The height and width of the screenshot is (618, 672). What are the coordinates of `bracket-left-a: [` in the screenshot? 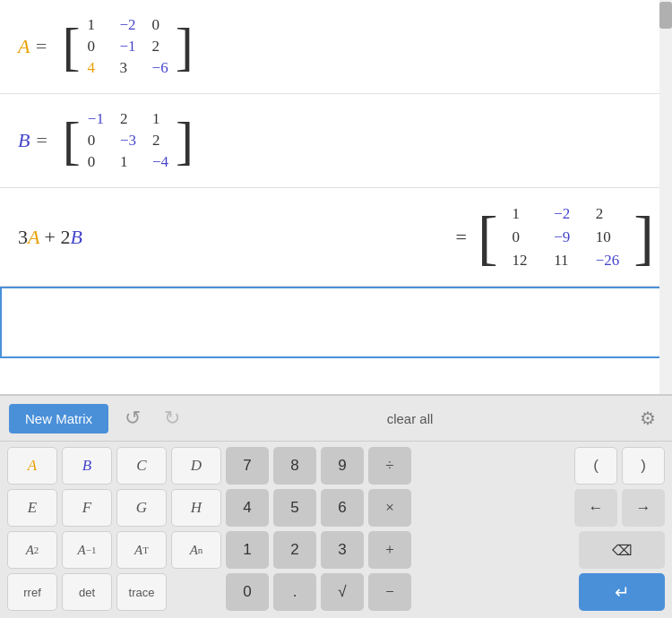 It's located at (71, 47).